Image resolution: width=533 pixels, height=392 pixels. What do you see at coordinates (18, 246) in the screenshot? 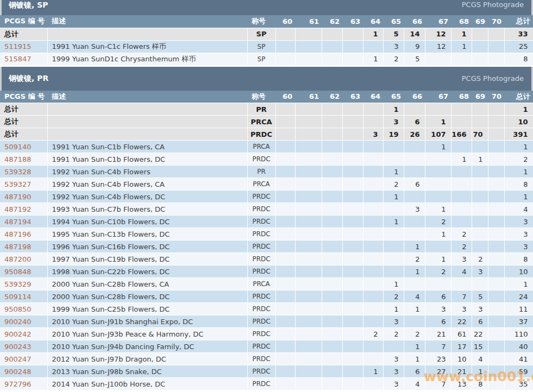
I see `pcgs-number-link: 487198` at bounding box center [18, 246].